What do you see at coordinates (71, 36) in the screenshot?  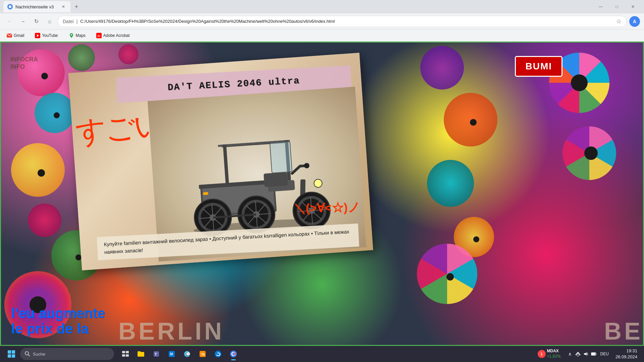 I see `maps-icon` at bounding box center [71, 36].